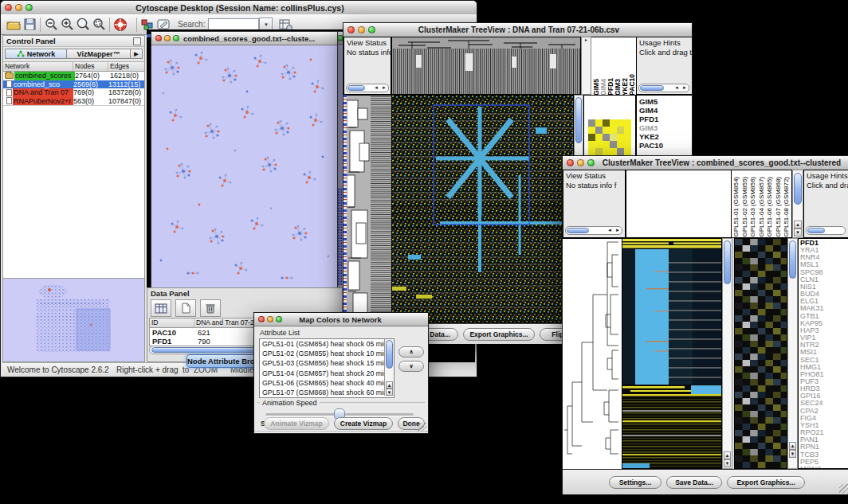 This screenshot has height=504, width=848. Describe the element at coordinates (14, 25) in the screenshot. I see `open-session-button` at that location.